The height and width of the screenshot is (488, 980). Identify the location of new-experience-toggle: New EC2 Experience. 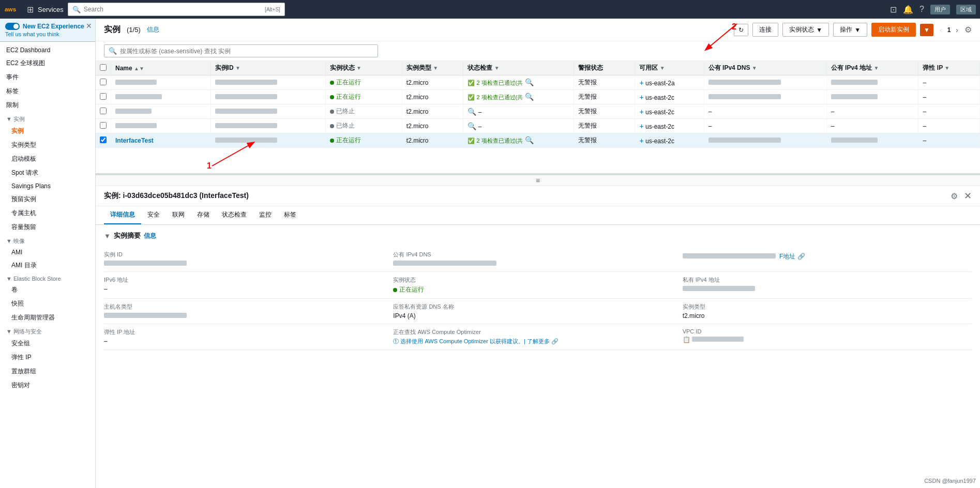
(48, 26).